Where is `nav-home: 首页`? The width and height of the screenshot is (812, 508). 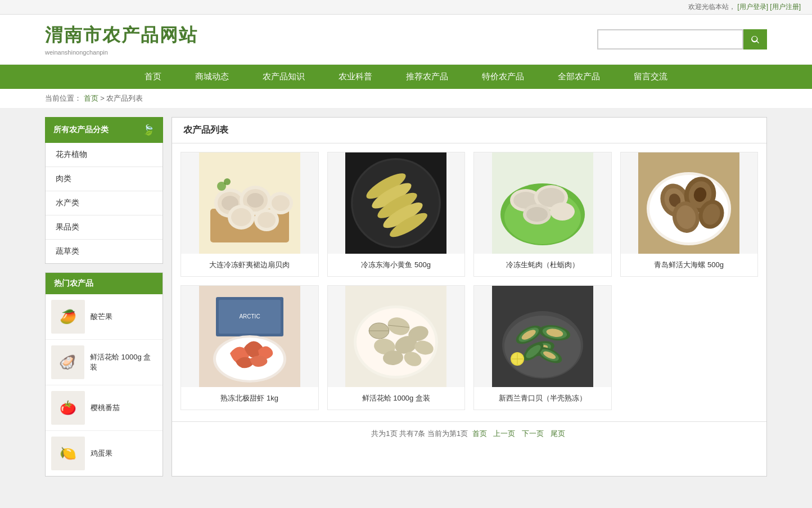
nav-home: 首页 is located at coordinates (153, 77).